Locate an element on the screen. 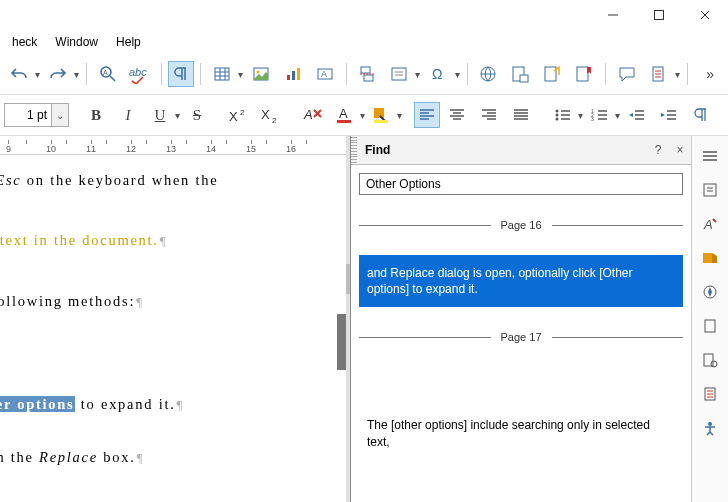 This screenshot has height=502, width=728. insert-textbox-button: A is located at coordinates (325, 74).